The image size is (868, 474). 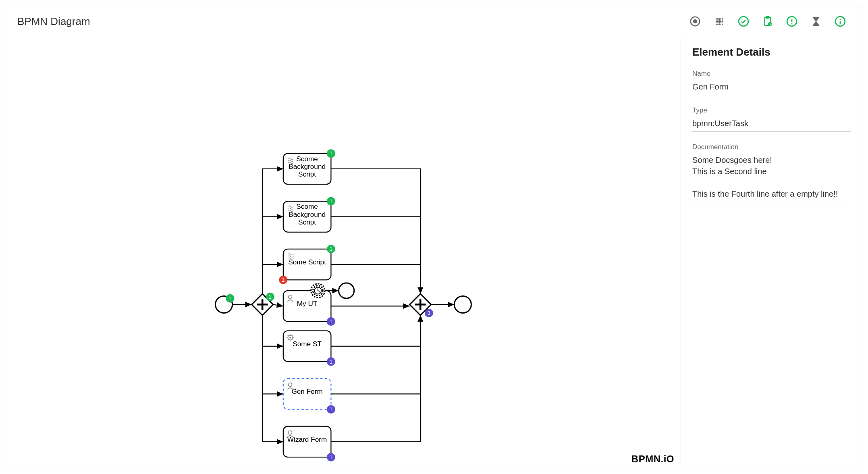 What do you see at coordinates (307, 304) in the screenshot?
I see `task-label: My UT` at bounding box center [307, 304].